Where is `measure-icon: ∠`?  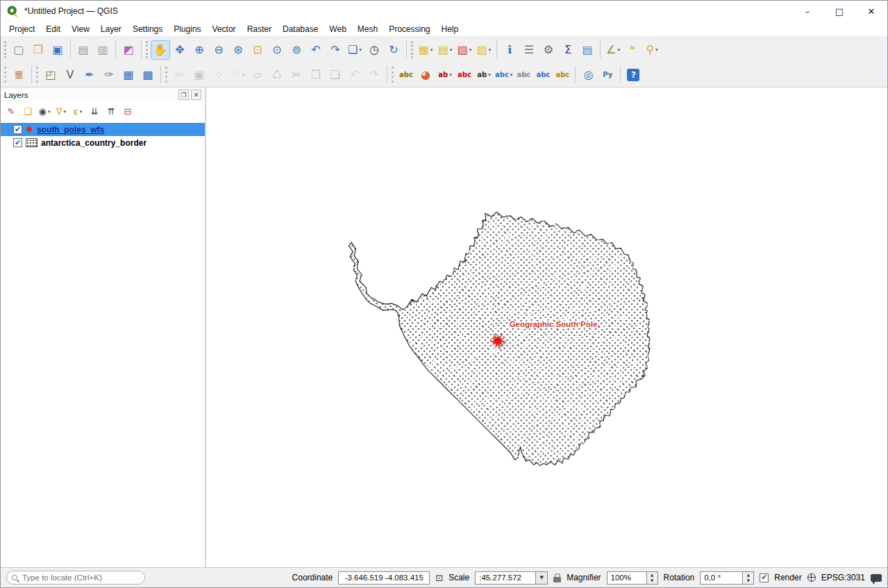
measure-icon: ∠ is located at coordinates (613, 50).